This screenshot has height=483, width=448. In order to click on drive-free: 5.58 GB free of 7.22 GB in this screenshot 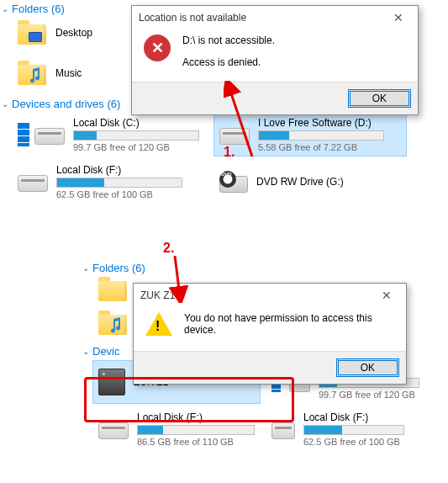, I will do `click(329, 147)`.